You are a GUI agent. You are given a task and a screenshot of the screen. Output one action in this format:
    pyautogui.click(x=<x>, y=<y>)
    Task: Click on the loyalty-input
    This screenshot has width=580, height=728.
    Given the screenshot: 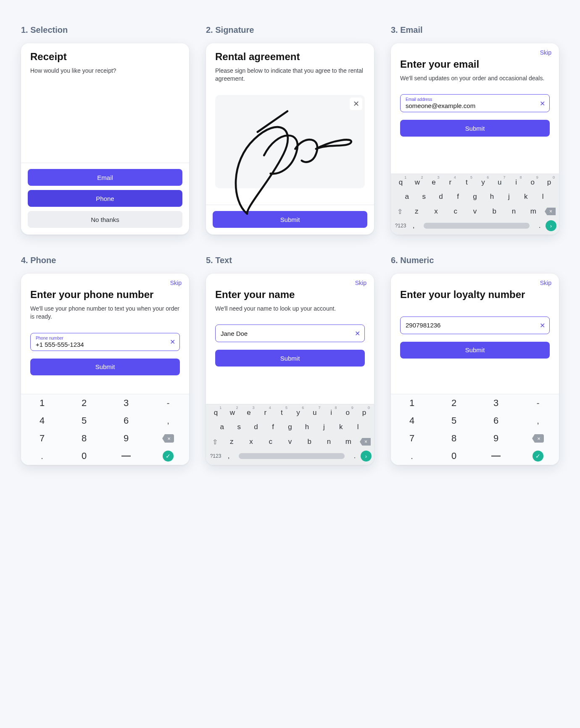 What is the action you would take?
    pyautogui.click(x=470, y=325)
    